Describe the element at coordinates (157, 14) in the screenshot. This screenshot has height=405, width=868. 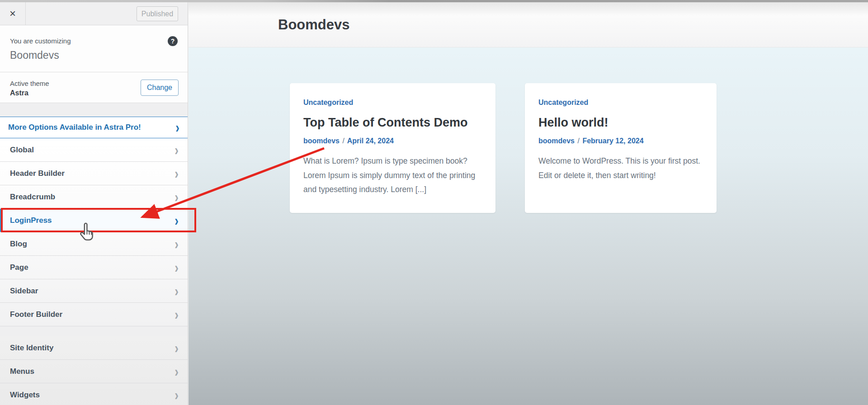
I see `published-button-label: Published` at that location.